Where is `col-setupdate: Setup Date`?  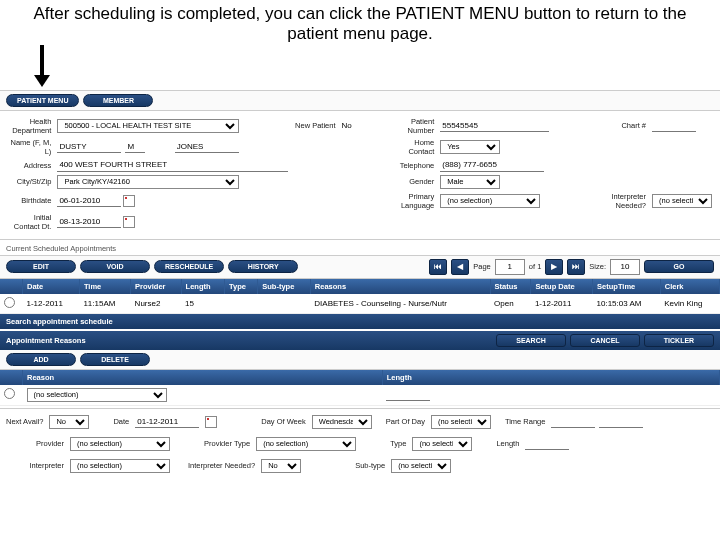 col-setupdate: Setup Date is located at coordinates (562, 286).